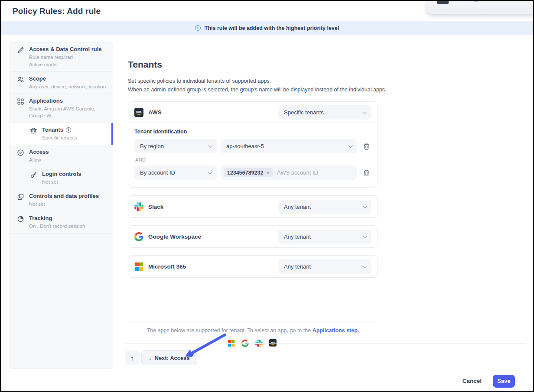  I want to click on app-card-microsoft-365: Microsoft 365 Any tenant, so click(253, 266).